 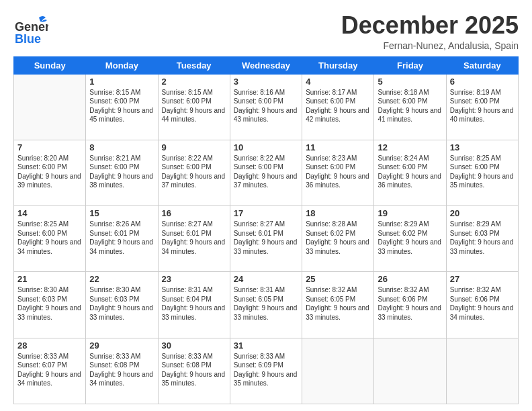 What do you see at coordinates (50, 345) in the screenshot?
I see `day-number: 28` at bounding box center [50, 345].